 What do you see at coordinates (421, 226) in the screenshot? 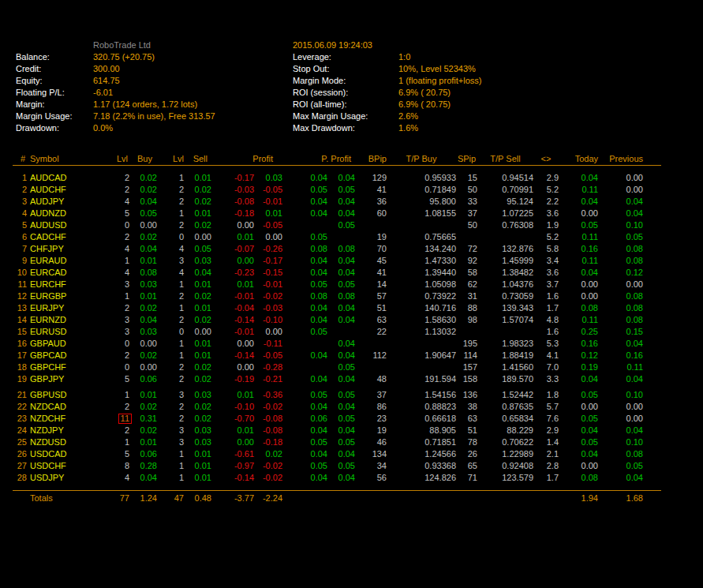
I see `cell-tp-buy` at bounding box center [421, 226].